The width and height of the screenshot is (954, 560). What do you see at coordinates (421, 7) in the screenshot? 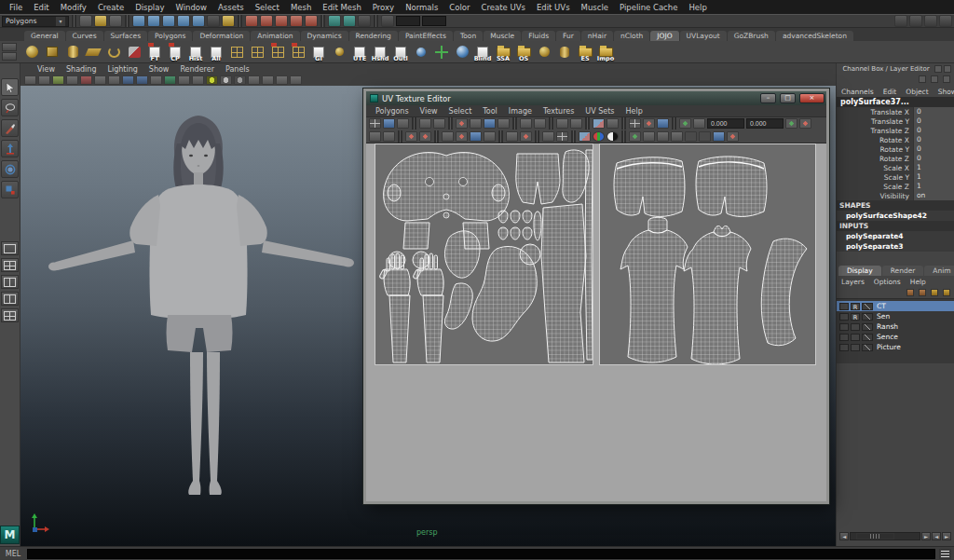
I see `menu-normals: Normals` at bounding box center [421, 7].